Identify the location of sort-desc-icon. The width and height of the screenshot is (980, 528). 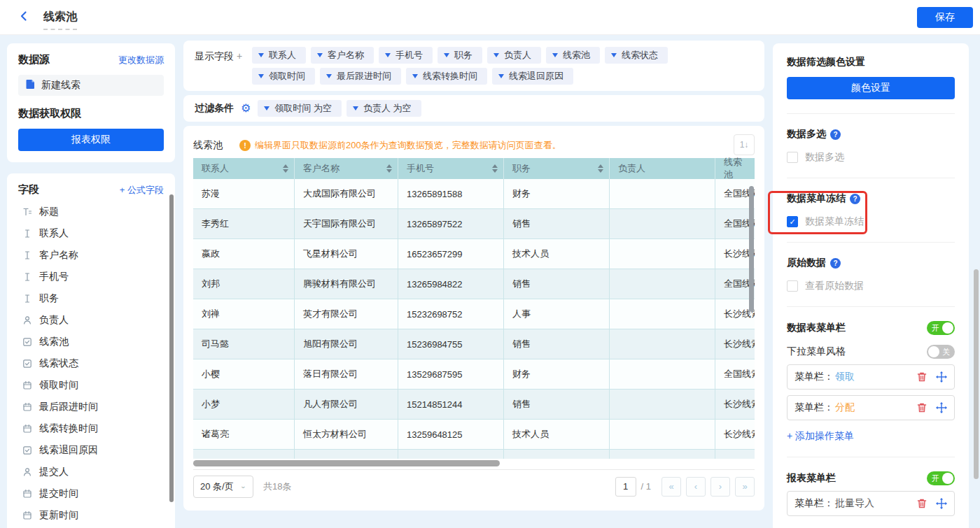
(286, 171).